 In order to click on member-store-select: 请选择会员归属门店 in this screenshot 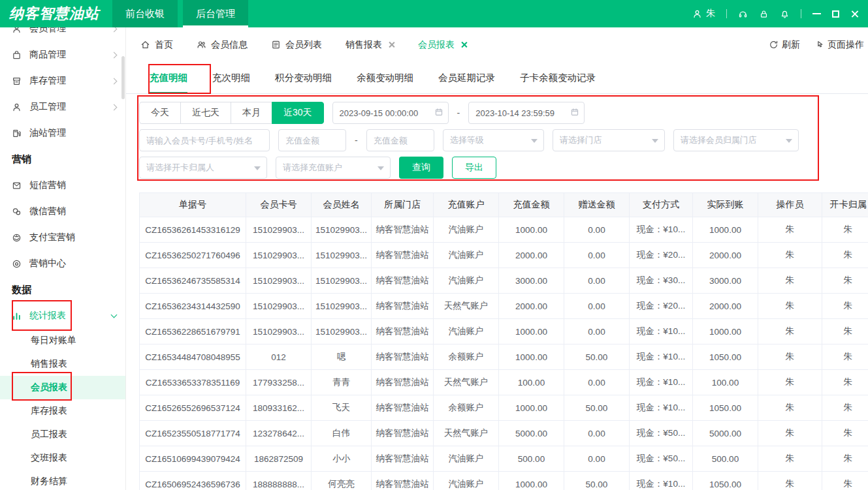, I will do `click(736, 140)`.